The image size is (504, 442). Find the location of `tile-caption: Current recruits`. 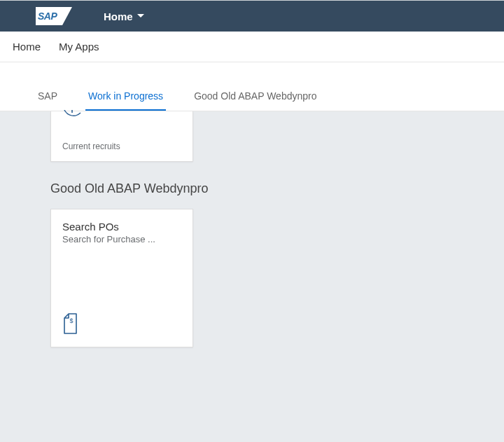

tile-caption: Current recruits is located at coordinates (122, 146).